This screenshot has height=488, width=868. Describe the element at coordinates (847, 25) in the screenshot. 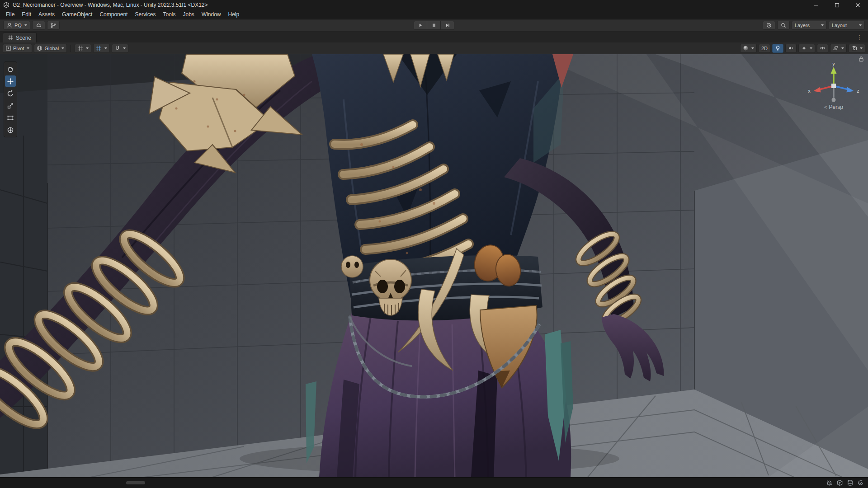

I see `layout-dropdown: Layout` at that location.